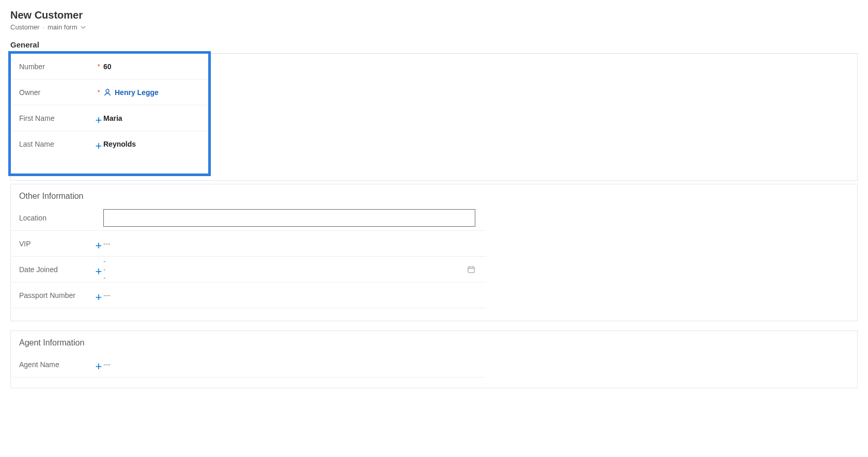  Describe the element at coordinates (57, 92) in the screenshot. I see `owner-label: Owner` at that location.